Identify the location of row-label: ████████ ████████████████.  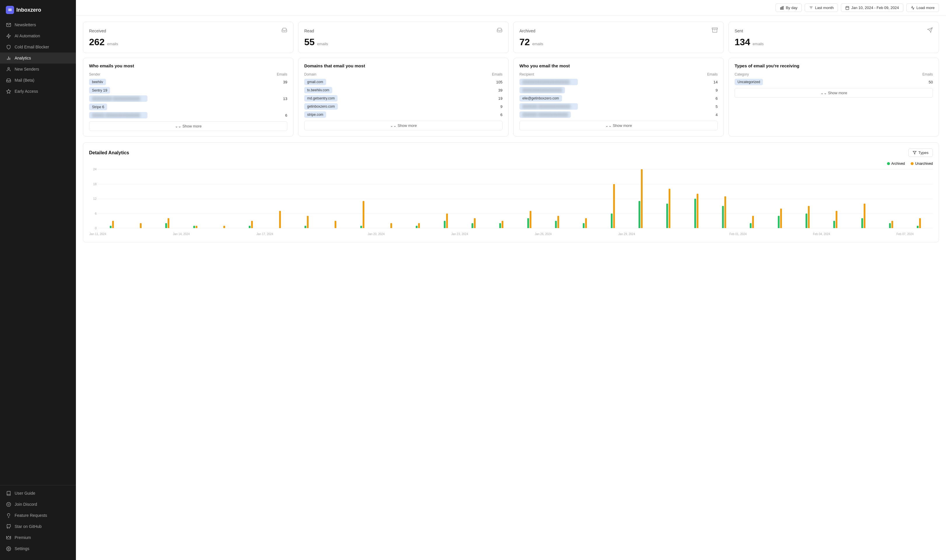
(118, 99).